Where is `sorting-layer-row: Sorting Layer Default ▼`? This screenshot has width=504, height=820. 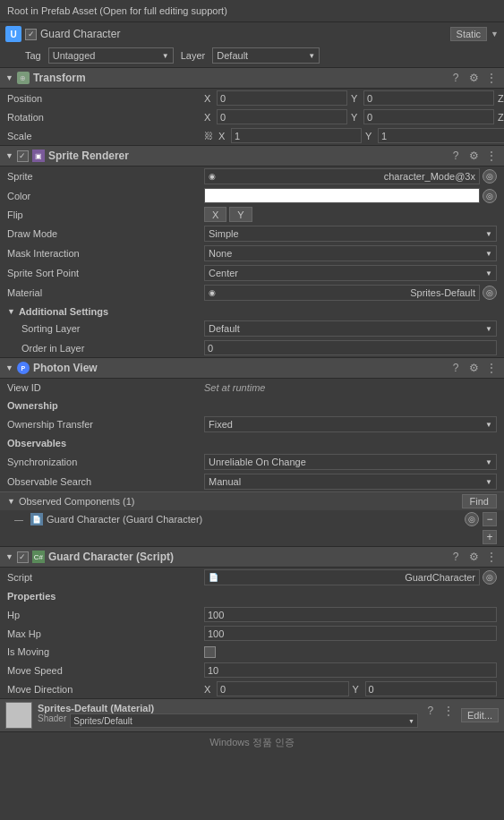 sorting-layer-row: Sorting Layer Default ▼ is located at coordinates (252, 329).